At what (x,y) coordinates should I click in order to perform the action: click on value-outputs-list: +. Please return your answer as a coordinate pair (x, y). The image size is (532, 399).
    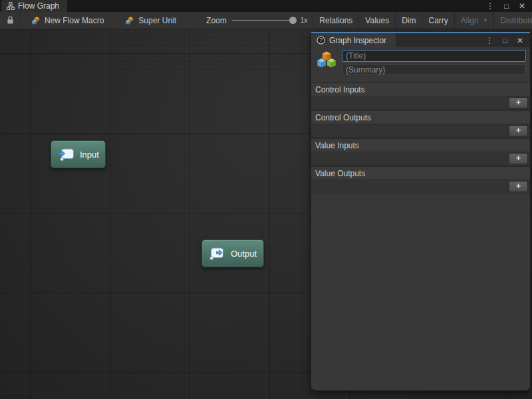
    Looking at the image, I should click on (420, 186).